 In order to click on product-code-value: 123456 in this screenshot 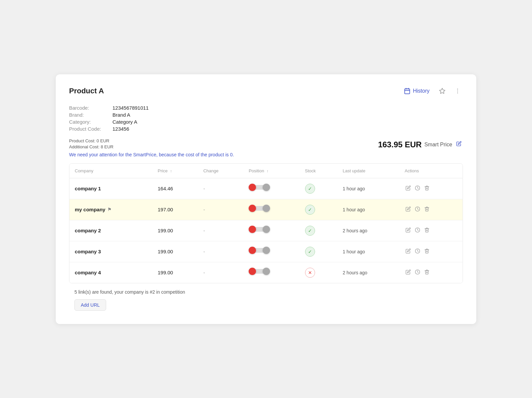, I will do `click(121, 129)`.